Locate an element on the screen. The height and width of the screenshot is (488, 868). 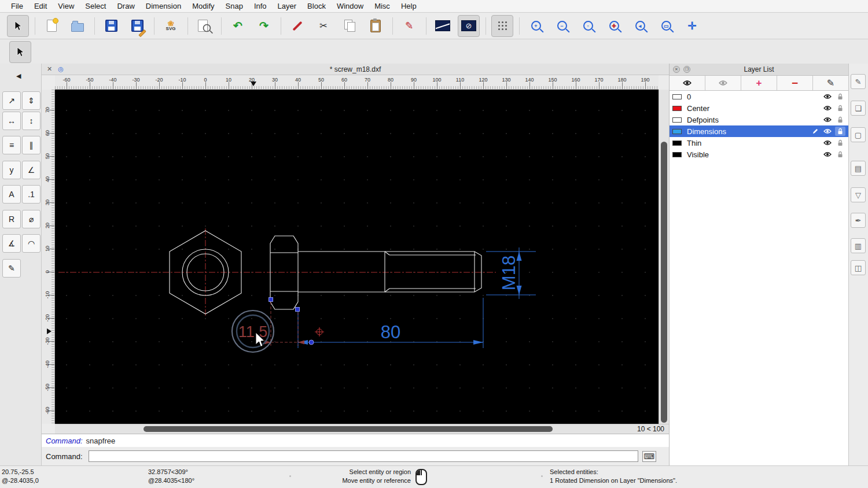
redo-button: ↷ is located at coordinates (264, 26).